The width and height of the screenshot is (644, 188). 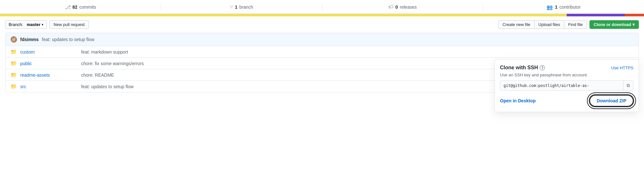 What do you see at coordinates (516, 24) in the screenshot?
I see `create-new-file-button: Create new file` at bounding box center [516, 24].